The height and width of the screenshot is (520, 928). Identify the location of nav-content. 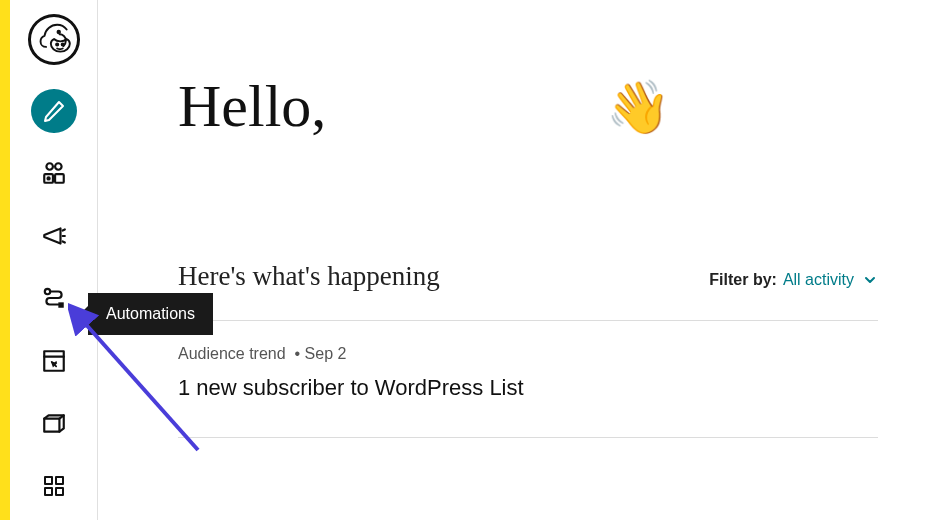
(54, 424).